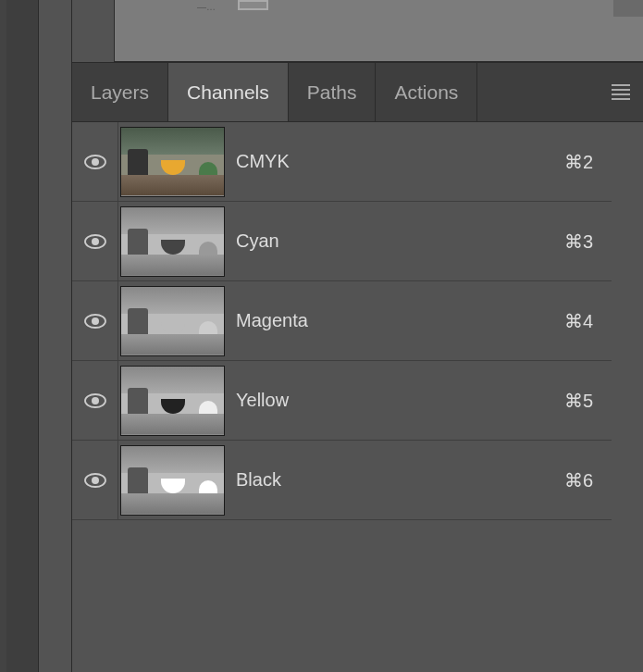  What do you see at coordinates (628, 8) in the screenshot?
I see `upper-right-block` at bounding box center [628, 8].